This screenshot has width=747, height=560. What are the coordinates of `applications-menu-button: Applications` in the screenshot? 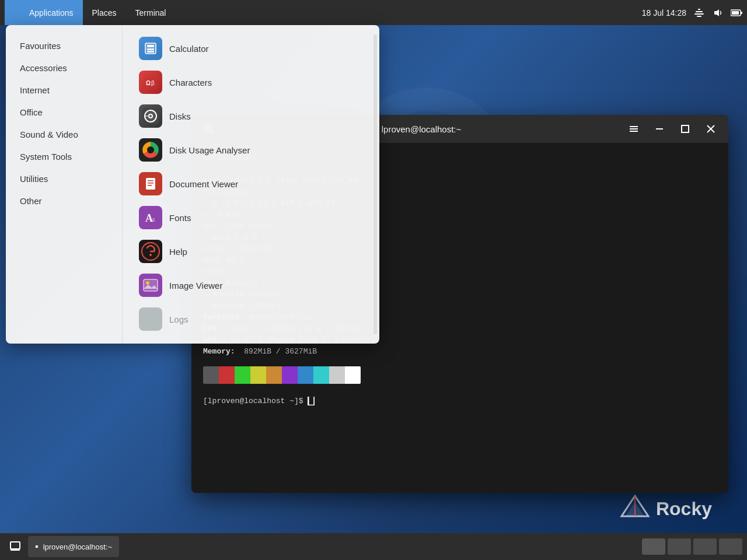 It's located at (44, 13).